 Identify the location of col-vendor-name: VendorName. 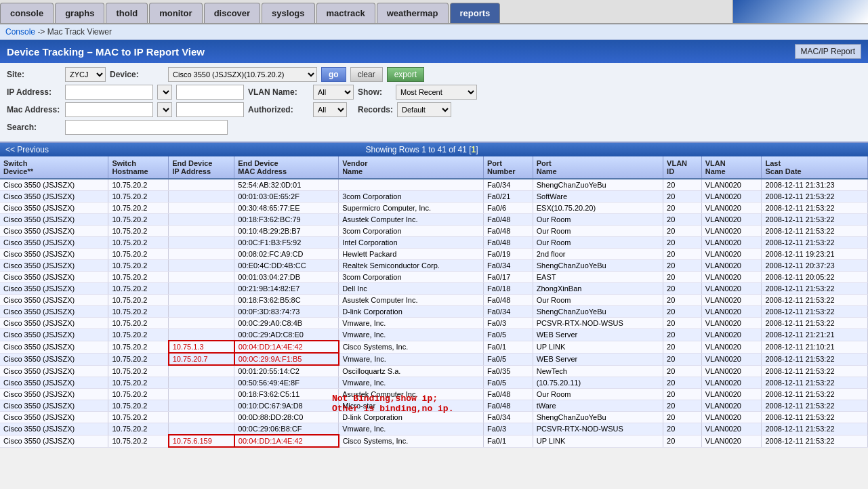
(411, 168).